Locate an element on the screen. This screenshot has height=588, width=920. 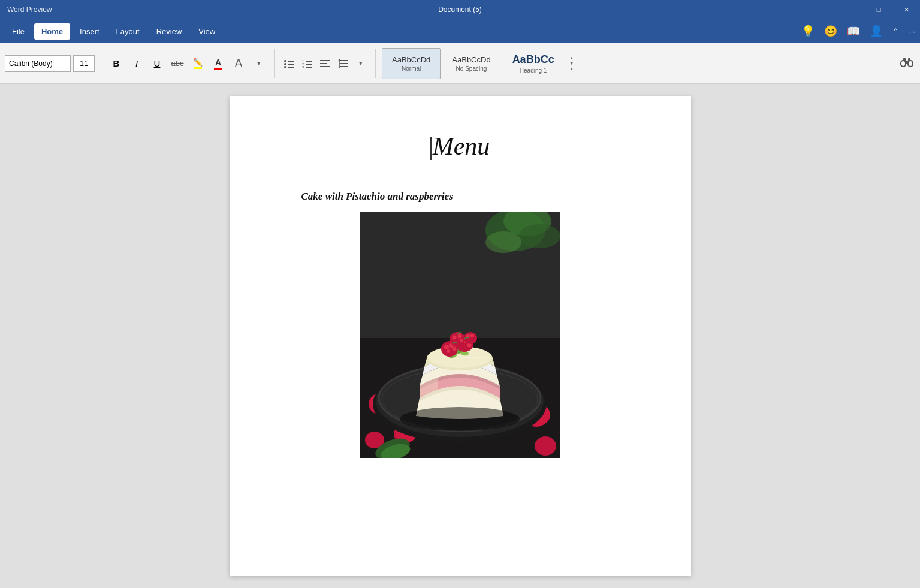
styles-group: AaBbCcDd Normal AaBbCcDd No Spacing AaBb… is located at coordinates (479, 64).